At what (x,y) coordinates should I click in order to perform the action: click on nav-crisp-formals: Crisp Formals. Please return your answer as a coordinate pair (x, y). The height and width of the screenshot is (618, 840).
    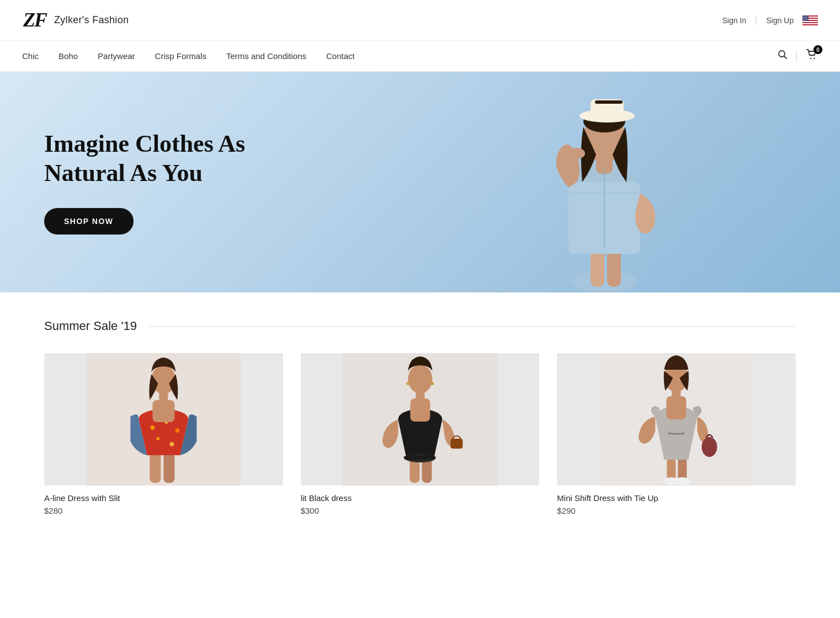
    Looking at the image, I should click on (181, 56).